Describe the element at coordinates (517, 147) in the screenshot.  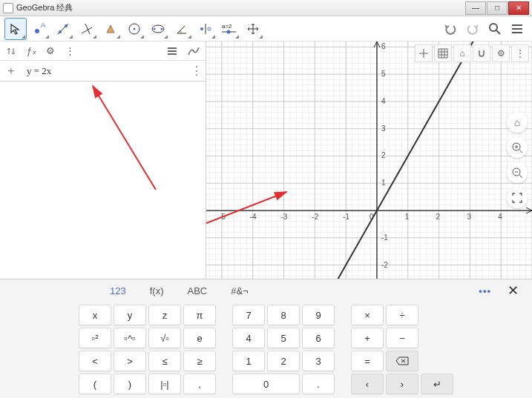
I see `zoom-in-button` at that location.